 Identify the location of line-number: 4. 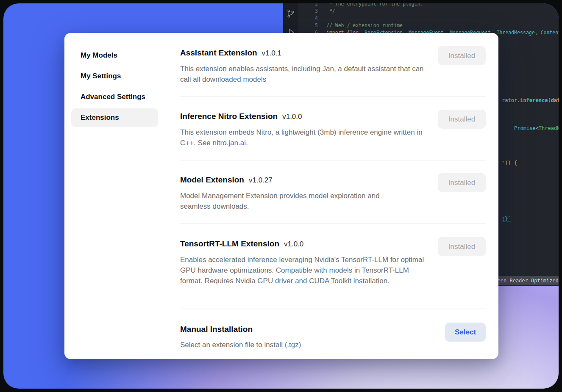
(312, 19).